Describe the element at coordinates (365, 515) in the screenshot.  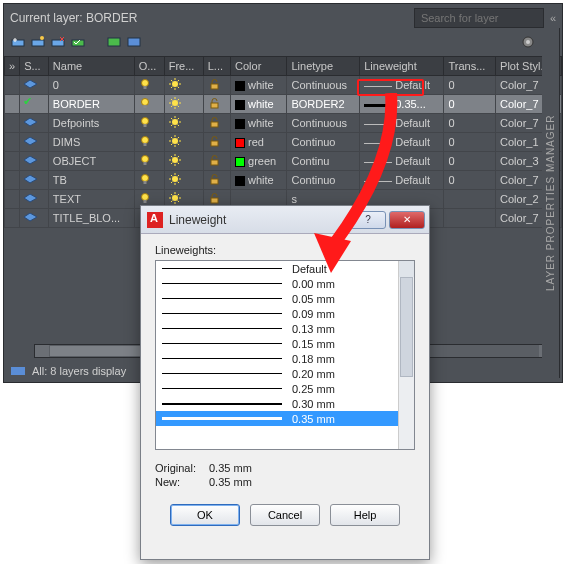
I see `help-button: Help` at that location.